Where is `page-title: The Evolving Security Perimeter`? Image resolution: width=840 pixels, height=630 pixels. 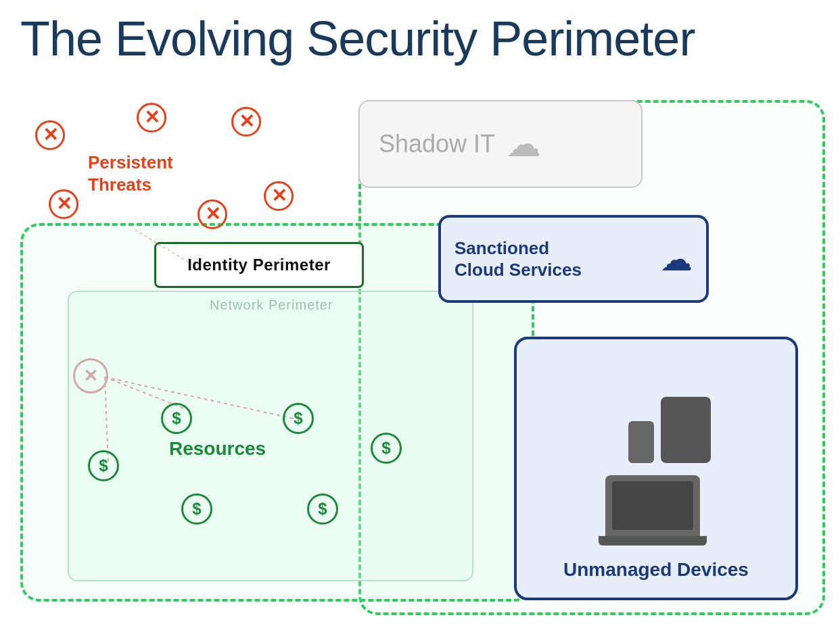 page-title: The Evolving Security Perimeter is located at coordinates (420, 39).